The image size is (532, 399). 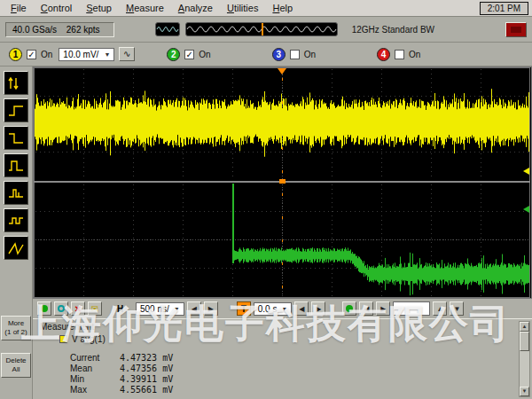 What do you see at coordinates (16, 221) in the screenshot?
I see `pattern-icon` at bounding box center [16, 221].